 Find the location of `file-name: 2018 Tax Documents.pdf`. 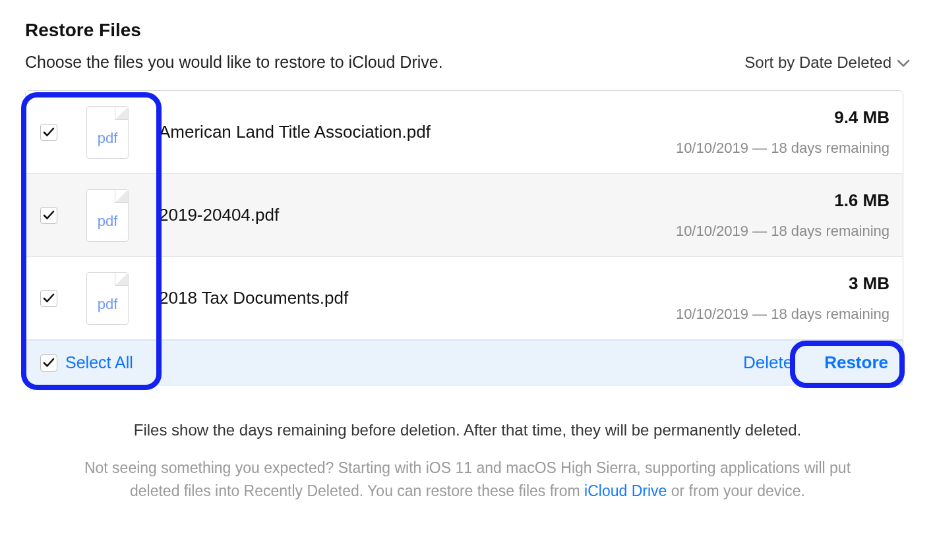

file-name: 2018 Tax Documents.pdf is located at coordinates (417, 298).